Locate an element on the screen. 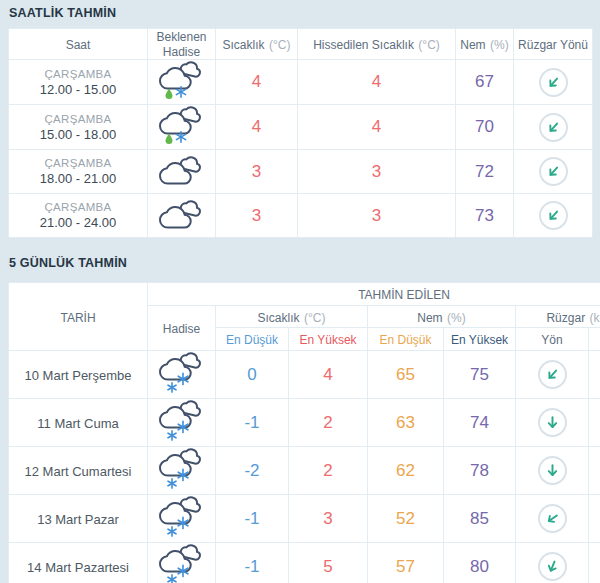 The image size is (600, 583). col-header-hum-min: En Düşük is located at coordinates (406, 340).